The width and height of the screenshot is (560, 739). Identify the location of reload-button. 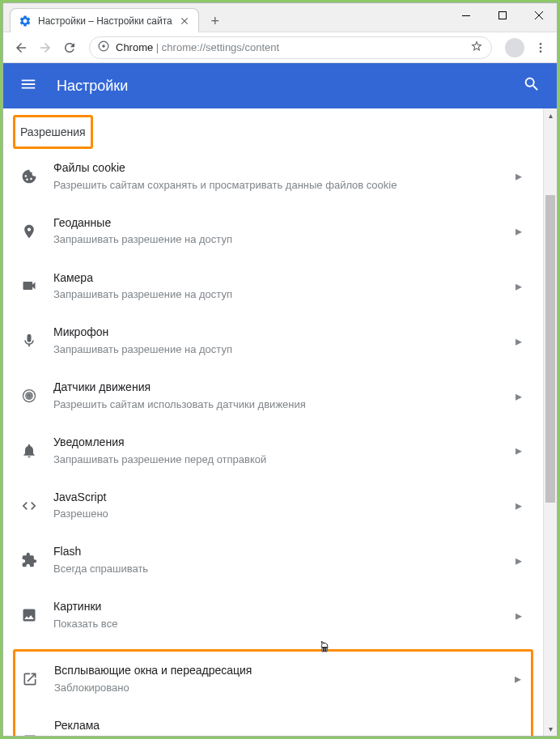
(70, 48).